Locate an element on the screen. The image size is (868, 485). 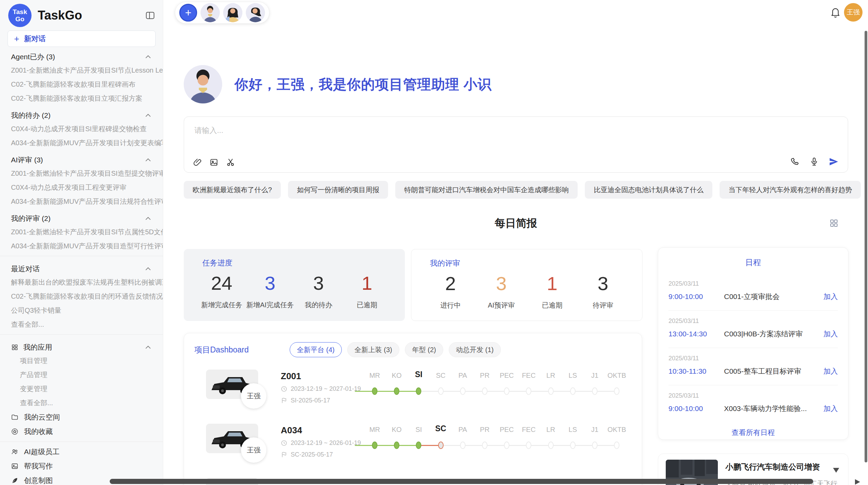
sidebar-task-item: A034-全新新能源MUV产品开发项目造型可行性评审 is located at coordinates (82, 246).